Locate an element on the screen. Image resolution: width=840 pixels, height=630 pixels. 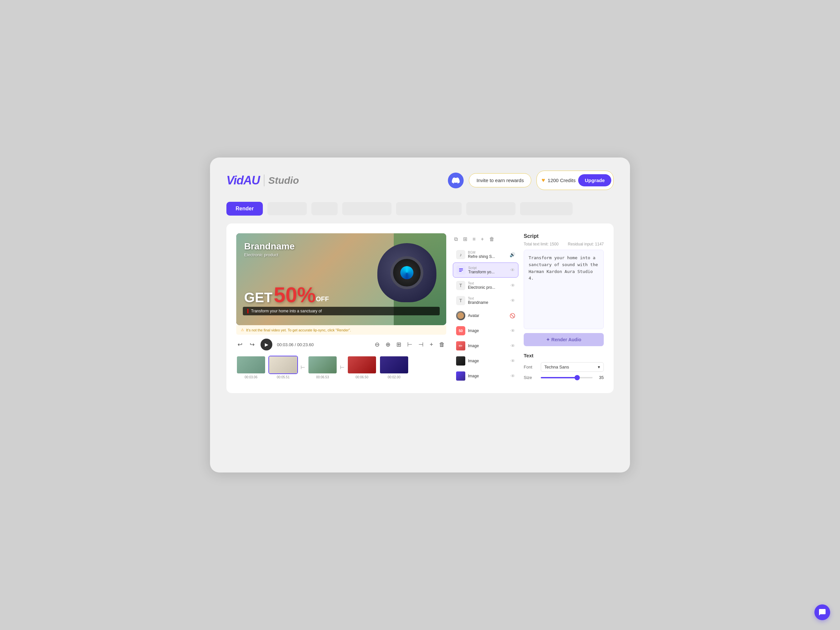
image50-eye-icon: 👁 is located at coordinates (513, 331).